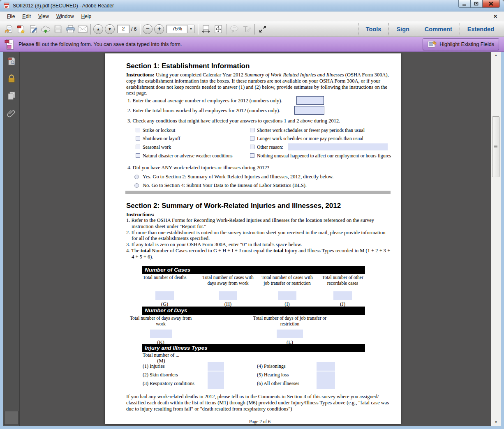  I want to click on vertical-scrollbar: ▲ ▼, so click(496, 239).